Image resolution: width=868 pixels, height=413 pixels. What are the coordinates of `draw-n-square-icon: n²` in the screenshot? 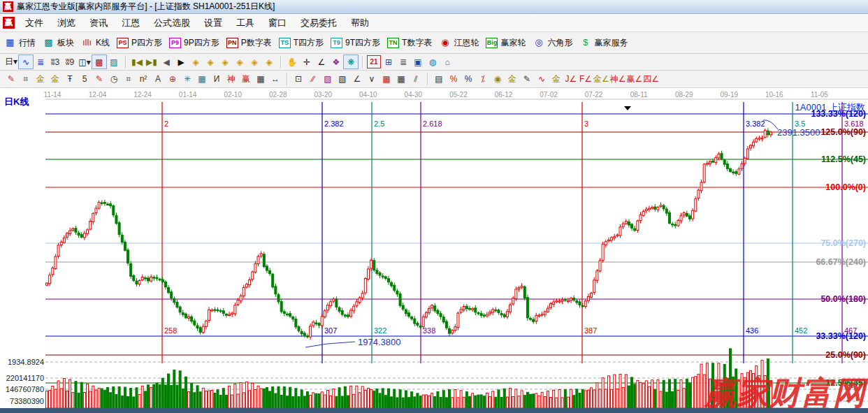 It's located at (143, 80).